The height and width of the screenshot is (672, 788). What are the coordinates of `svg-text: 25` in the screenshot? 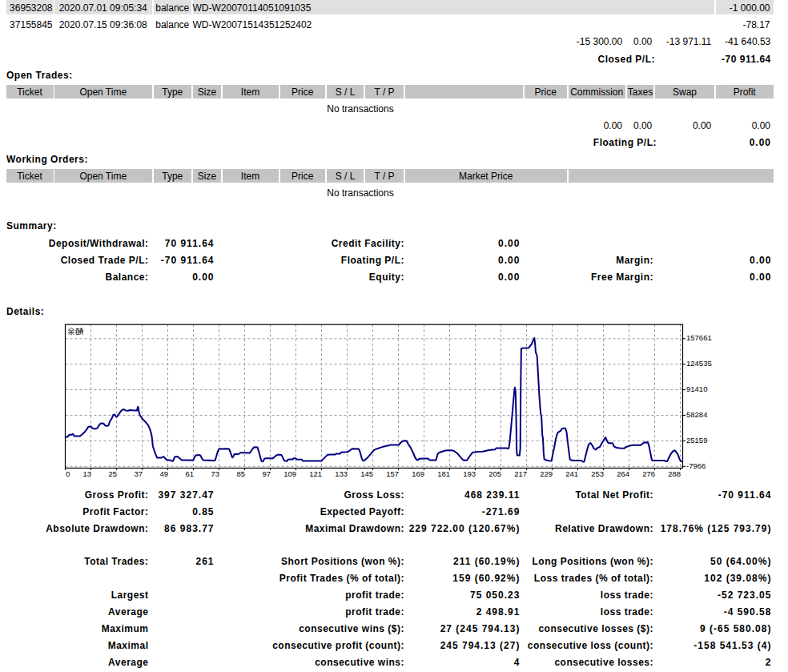 It's located at (112, 474).